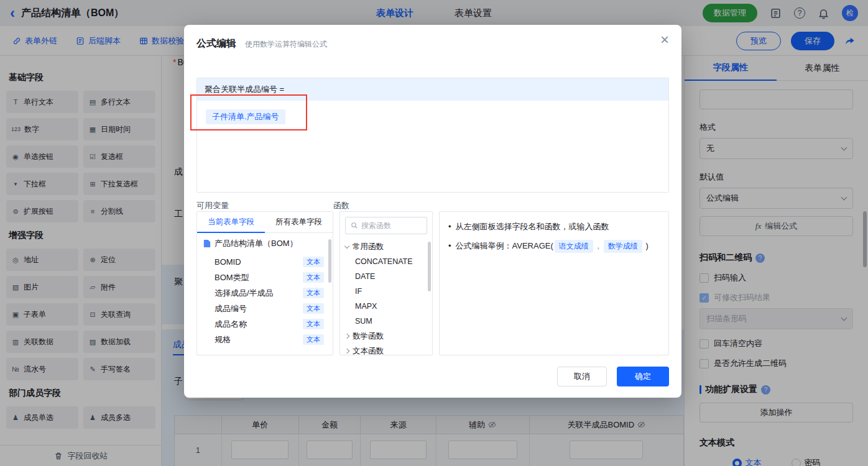 Image resolution: width=868 pixels, height=466 pixels. I want to click on function-item: IF, so click(386, 291).